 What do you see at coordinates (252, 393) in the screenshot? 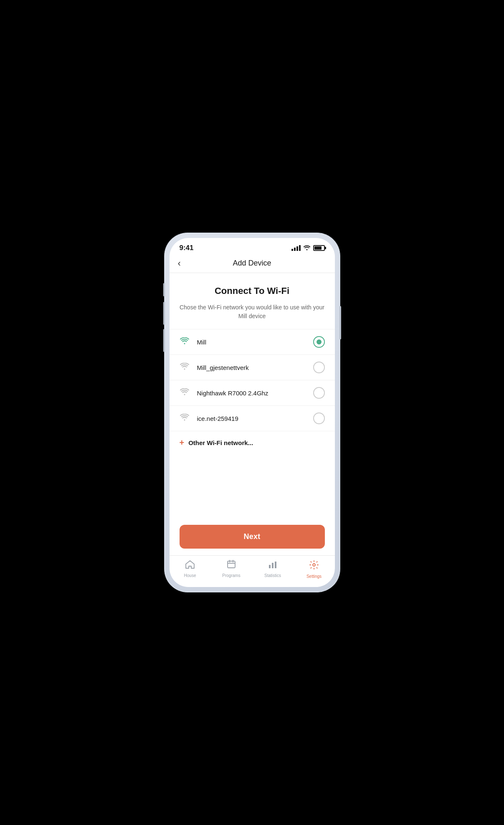
I see `network-item-nighthawk: Nighthawk R7000 2.4Ghz` at bounding box center [252, 393].